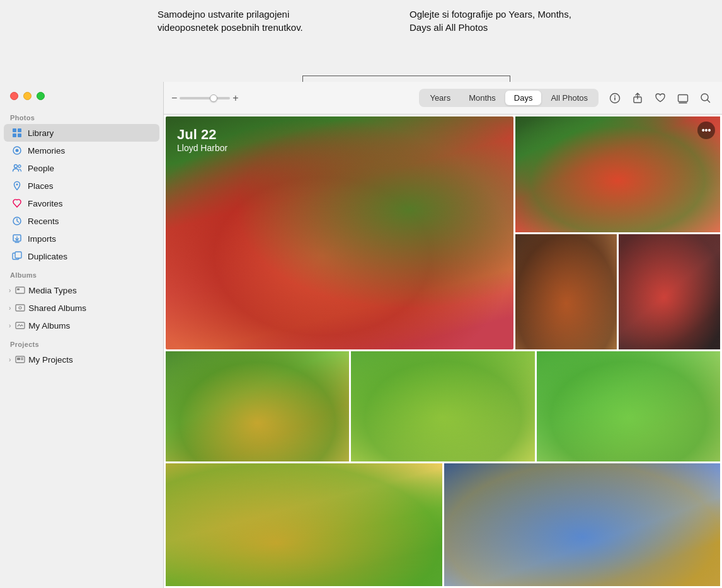  I want to click on traffic-lights, so click(82, 94).